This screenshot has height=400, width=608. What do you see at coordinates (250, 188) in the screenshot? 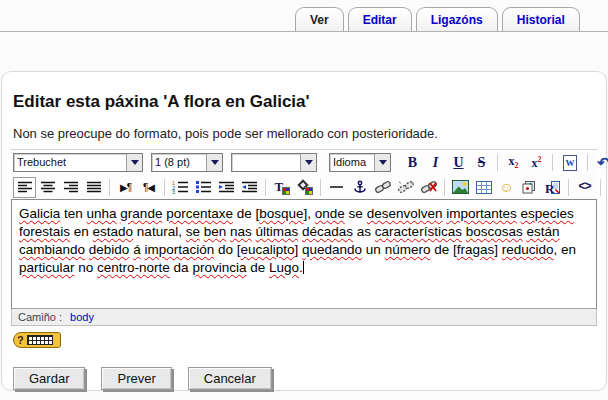
I see `indent-icon` at bounding box center [250, 188].